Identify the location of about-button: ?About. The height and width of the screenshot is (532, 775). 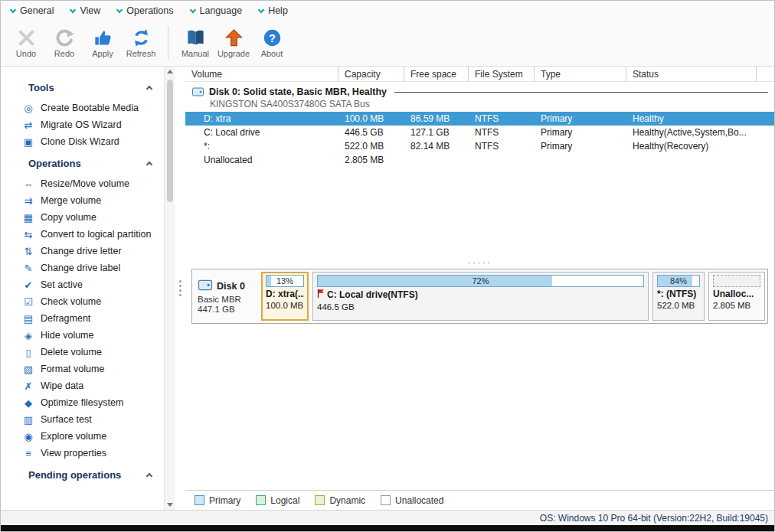
(272, 43).